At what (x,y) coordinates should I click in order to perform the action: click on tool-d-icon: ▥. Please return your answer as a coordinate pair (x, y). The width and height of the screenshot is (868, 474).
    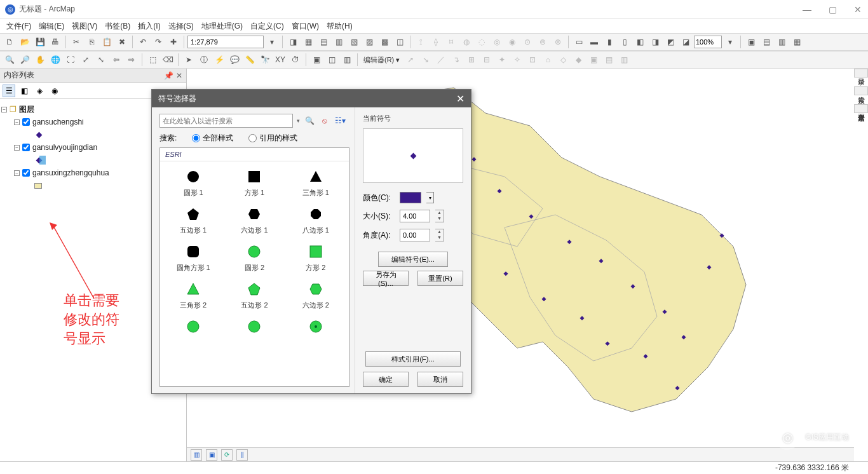
    Looking at the image, I should click on (339, 42).